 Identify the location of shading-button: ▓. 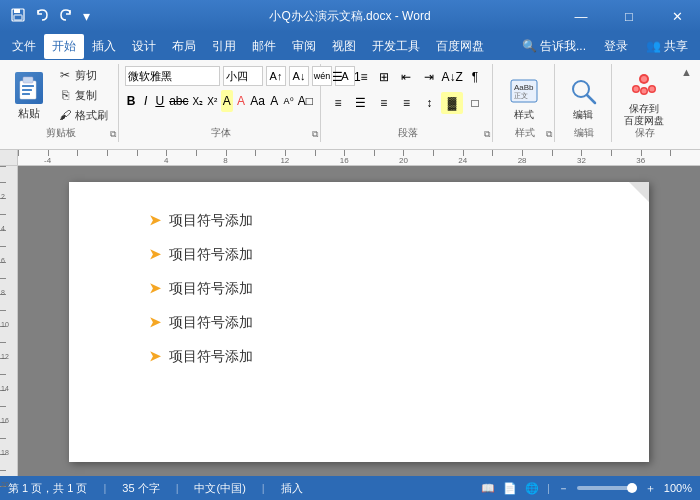
(452, 103).